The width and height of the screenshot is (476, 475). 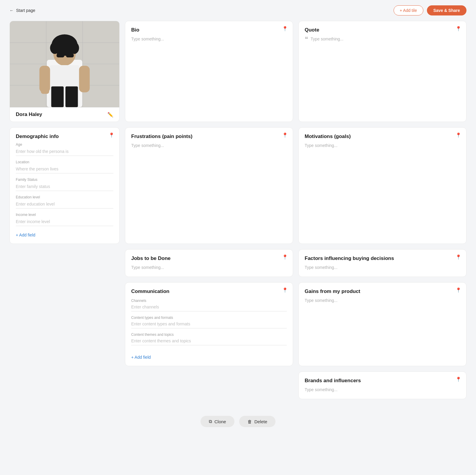 What do you see at coordinates (65, 186) in the screenshot?
I see `demographic-card: 📍 Demographic info Age Location Family S…` at bounding box center [65, 186].